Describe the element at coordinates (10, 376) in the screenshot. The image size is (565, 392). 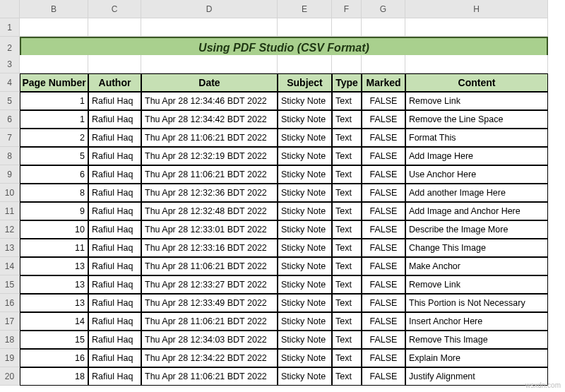
I see `row-header-20: 20` at that location.